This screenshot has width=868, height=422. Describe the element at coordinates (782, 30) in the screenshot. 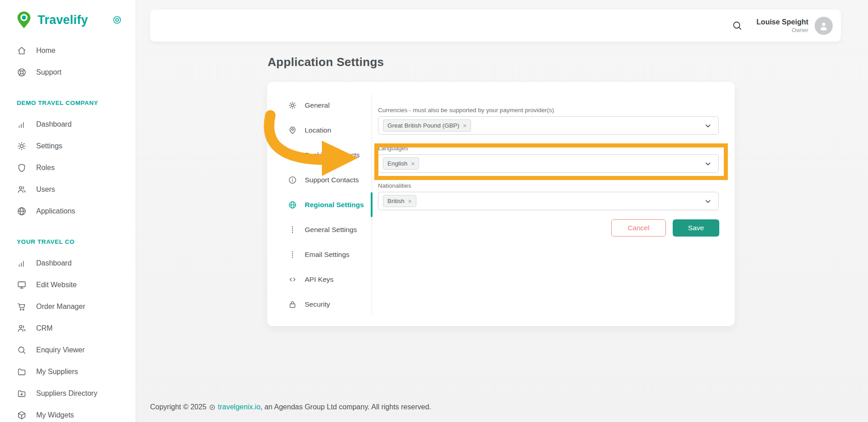

I see `user-role: Owner` at that location.